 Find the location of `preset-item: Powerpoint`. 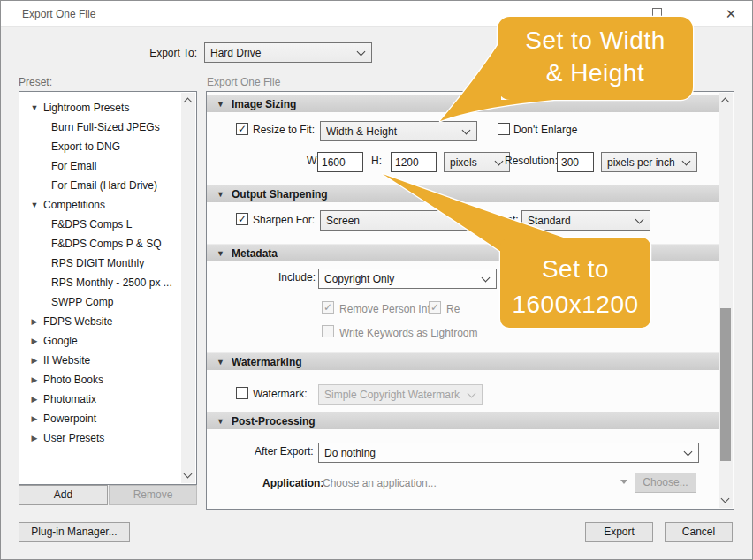

preset-item: Powerpoint is located at coordinates (58, 419).